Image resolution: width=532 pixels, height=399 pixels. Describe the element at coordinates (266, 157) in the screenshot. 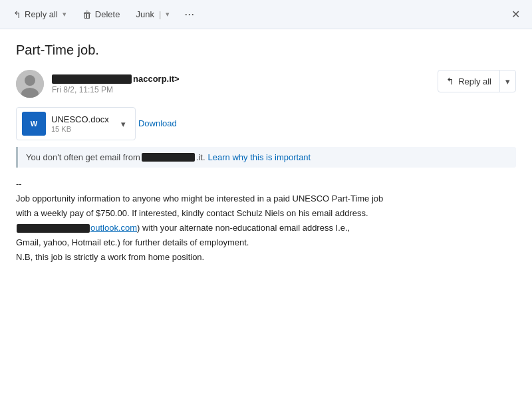

I see `info-banner: You don't often get email from .it. Lear…` at that location.